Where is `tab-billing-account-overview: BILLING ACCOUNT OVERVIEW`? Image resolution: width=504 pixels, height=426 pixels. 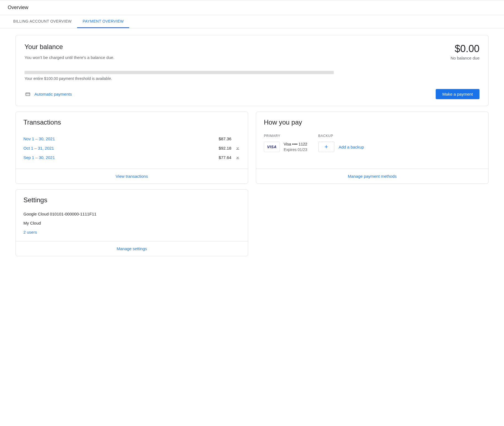 tab-billing-account-overview: BILLING ACCOUNT OVERVIEW is located at coordinates (42, 21).